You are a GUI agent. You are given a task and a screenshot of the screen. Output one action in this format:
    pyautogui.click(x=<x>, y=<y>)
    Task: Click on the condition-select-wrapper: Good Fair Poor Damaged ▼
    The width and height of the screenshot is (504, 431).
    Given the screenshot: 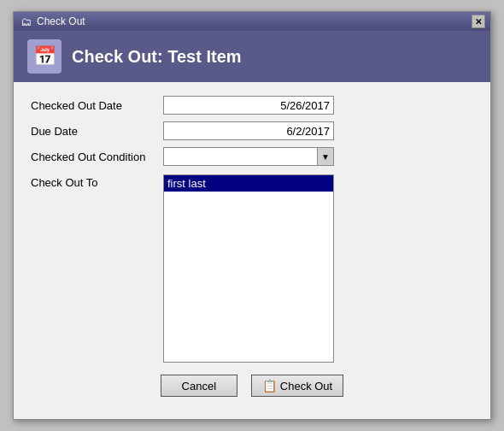 What is the action you would take?
    pyautogui.click(x=249, y=156)
    